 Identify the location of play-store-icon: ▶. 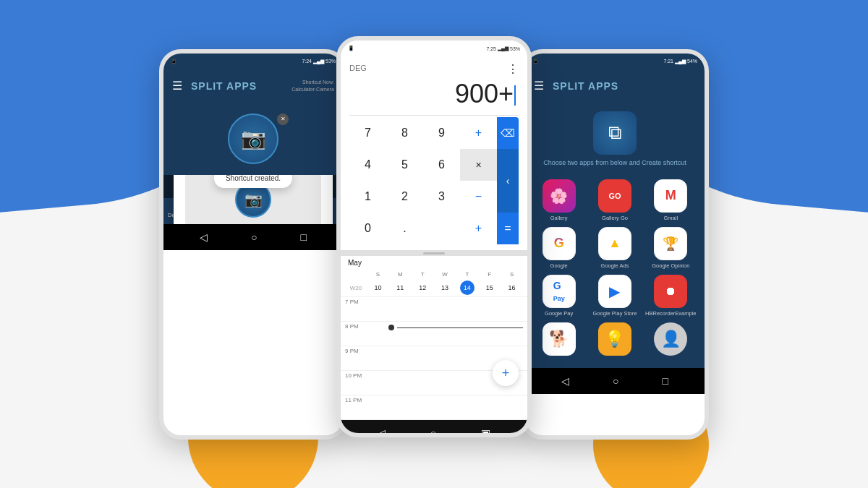
(615, 291).